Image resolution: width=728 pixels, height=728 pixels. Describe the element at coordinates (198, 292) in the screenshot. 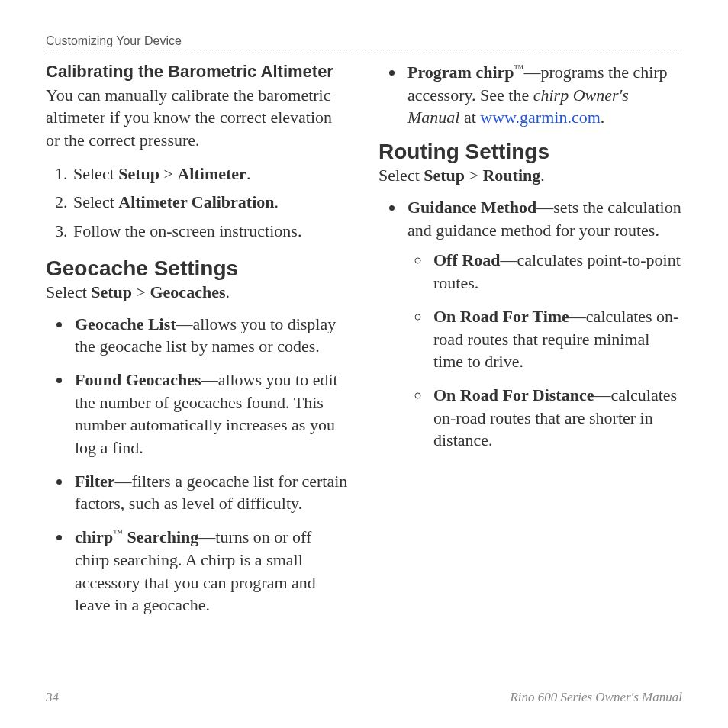

I see `geocache-select-line: Select Setup > Geocaches.` at that location.